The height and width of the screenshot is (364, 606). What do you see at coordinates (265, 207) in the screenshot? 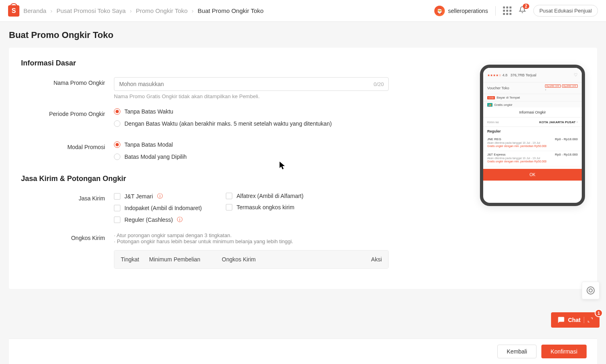
I see `checkbox-label: Termasuk ongkos kirim` at bounding box center [265, 207].